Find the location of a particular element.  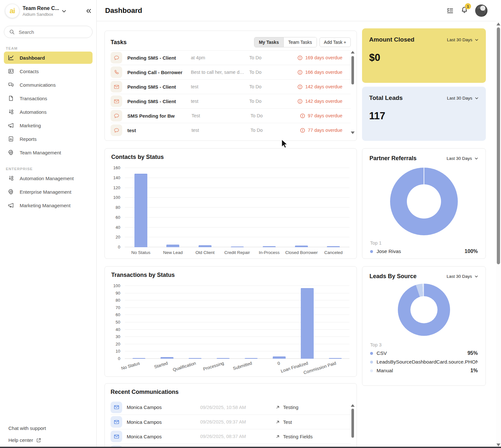

task-detail: at 4pm is located at coordinates (220, 58).